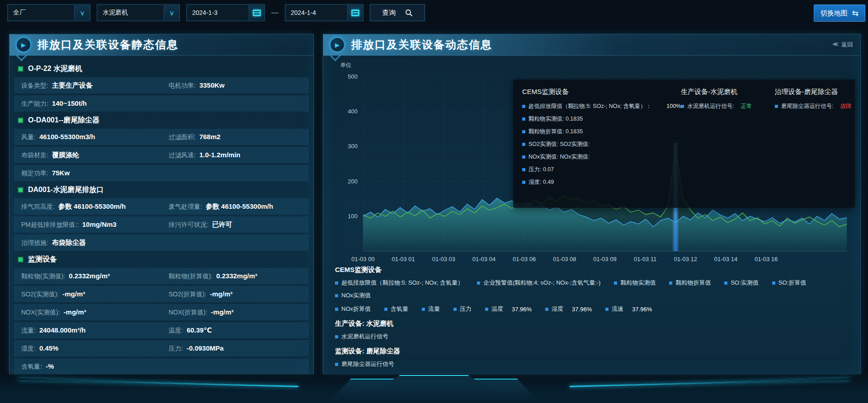 This screenshot has height=403, width=868. What do you see at coordinates (593, 270) in the screenshot?
I see `legend-heading-cems: CEMS监测设备` at bounding box center [593, 270].